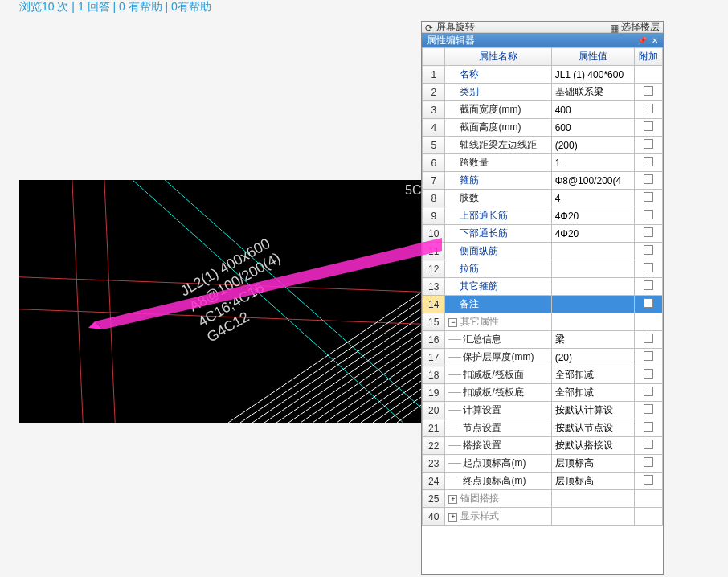  I want to click on property-row: 5轴线距梁左边线距(200), so click(543, 145).